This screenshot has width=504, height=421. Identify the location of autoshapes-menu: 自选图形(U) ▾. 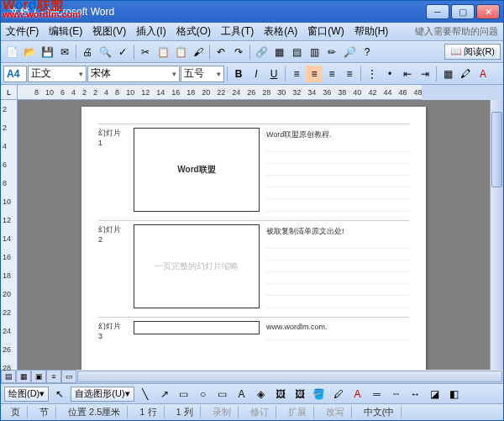
(102, 394).